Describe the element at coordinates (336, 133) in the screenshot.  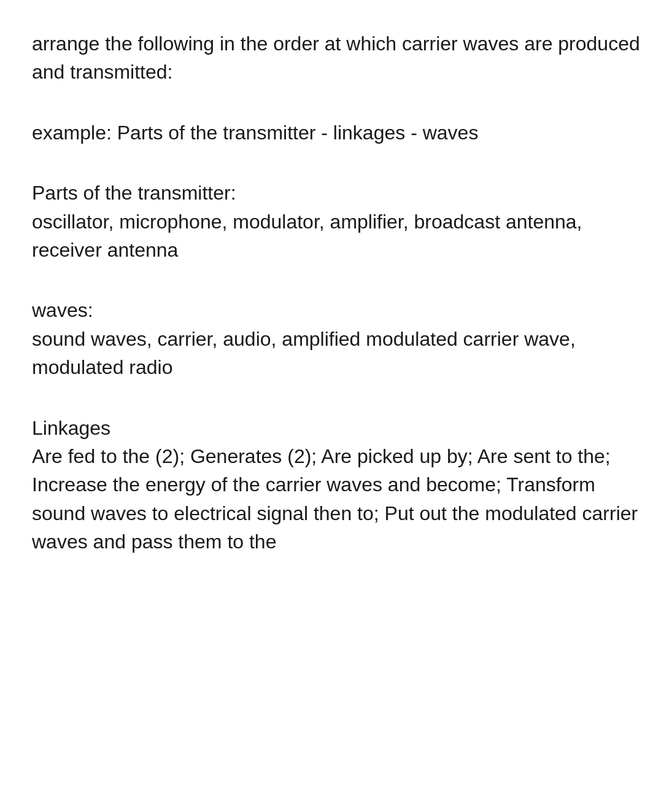
I see `example-paragraph: example: Parts of the transmitter - link…` at that location.